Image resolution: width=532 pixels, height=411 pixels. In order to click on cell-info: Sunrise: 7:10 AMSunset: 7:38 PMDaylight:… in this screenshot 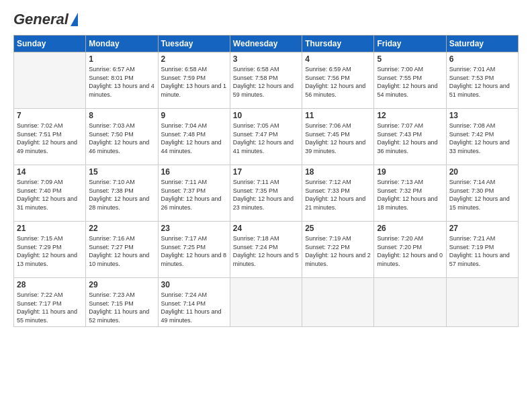, I will do `click(122, 195)`.